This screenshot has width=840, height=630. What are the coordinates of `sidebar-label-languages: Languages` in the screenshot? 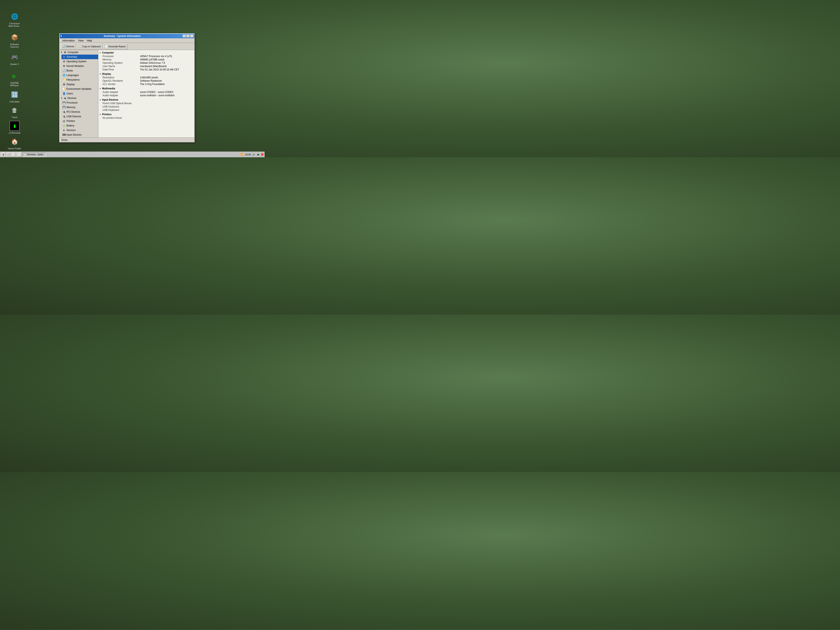 It's located at (73, 75).